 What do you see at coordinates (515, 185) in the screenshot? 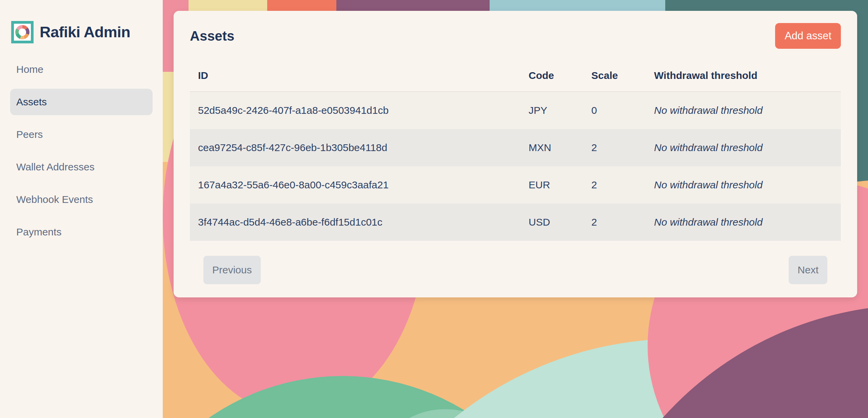
I see `table-row: 167a4a32-55a6-46e0-8a00-c459c3aafa21 EUR…` at bounding box center [515, 185].